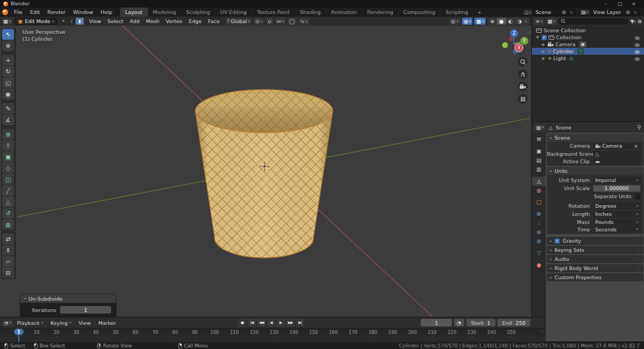 Image resolution: width=644 pixels, height=349 pixels. Describe the element at coordinates (588, 38) in the screenshot. I see `outliner-row-collection: ▼ ✓ Collection` at that location.